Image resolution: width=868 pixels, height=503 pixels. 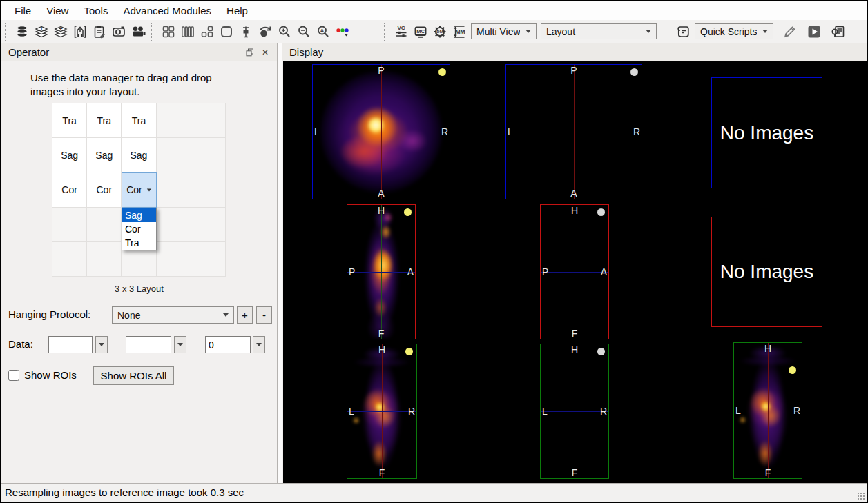 I want to click on viewport-no-images-2: No Images, so click(x=766, y=272).